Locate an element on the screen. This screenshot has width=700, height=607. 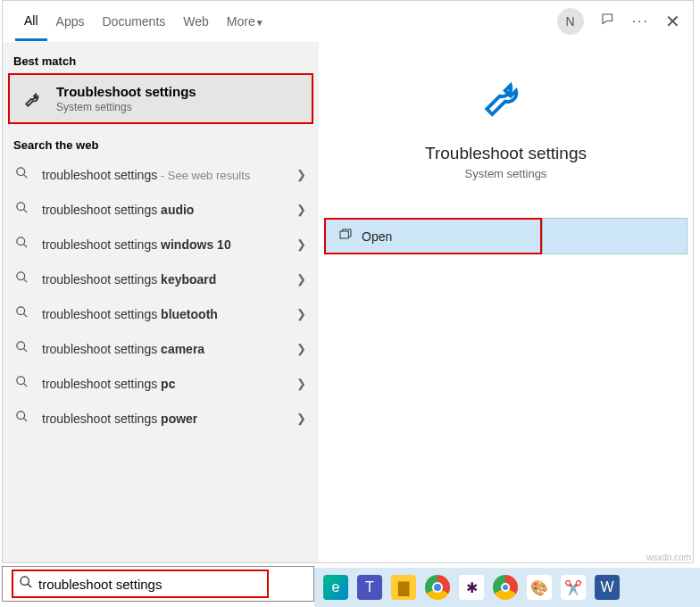
open-icon is located at coordinates (346, 236).